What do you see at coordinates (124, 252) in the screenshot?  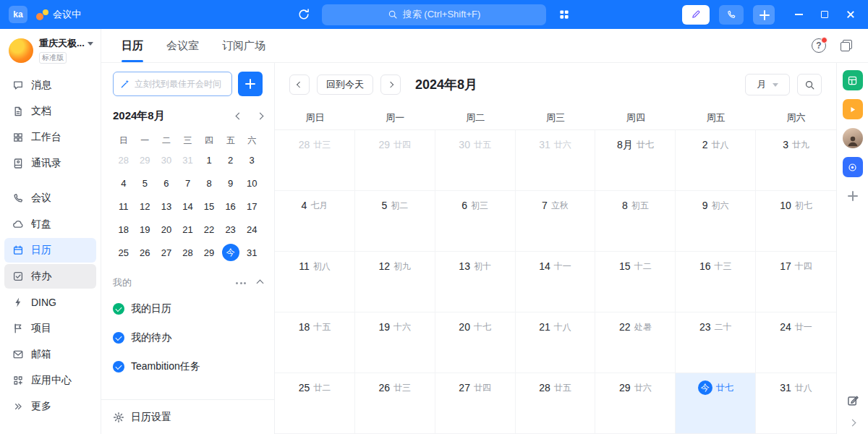 I see `mini-day: 25` at bounding box center [124, 252].